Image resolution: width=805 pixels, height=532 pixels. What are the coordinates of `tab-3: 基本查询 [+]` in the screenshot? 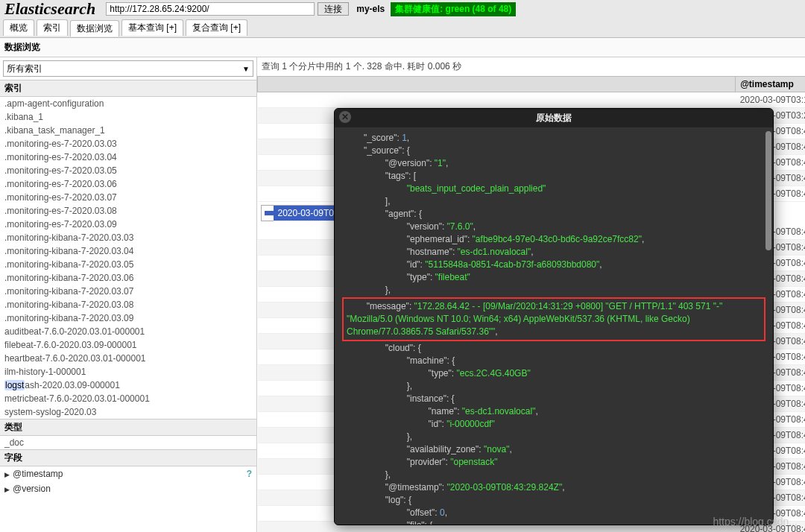 It's located at (152, 28).